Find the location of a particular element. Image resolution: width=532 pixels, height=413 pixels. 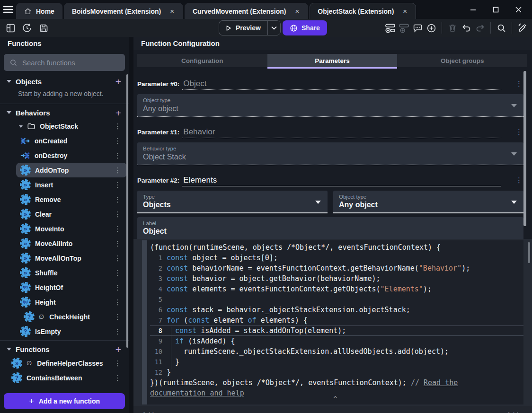

function-item-shuffle: »Shuffle⋮ is located at coordinates (71, 272).